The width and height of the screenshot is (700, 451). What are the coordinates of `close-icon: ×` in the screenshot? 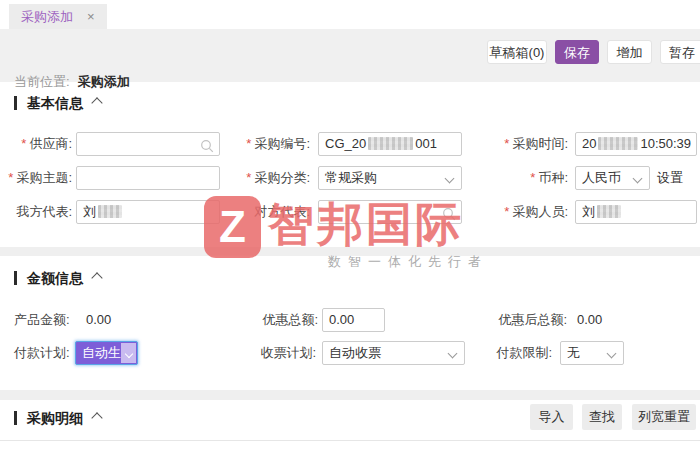 It's located at (91, 16).